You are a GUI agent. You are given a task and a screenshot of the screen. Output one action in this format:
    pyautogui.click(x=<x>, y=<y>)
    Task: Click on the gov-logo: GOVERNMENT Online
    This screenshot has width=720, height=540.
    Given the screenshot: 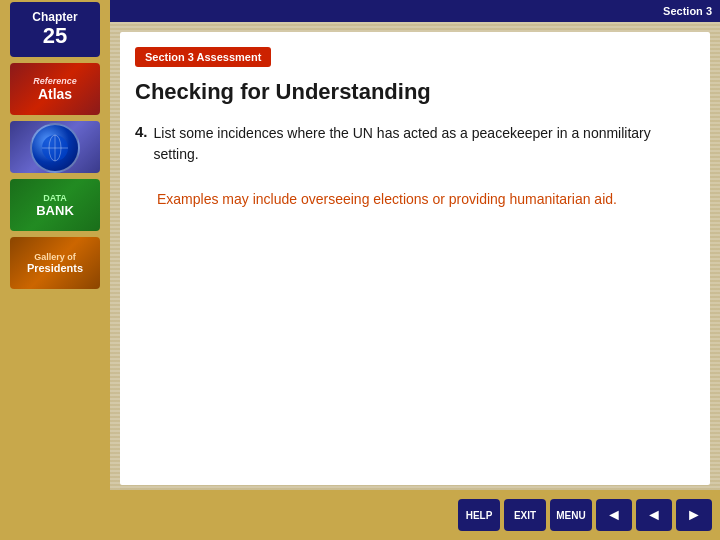 What is the action you would take?
    pyautogui.click(x=56, y=147)
    